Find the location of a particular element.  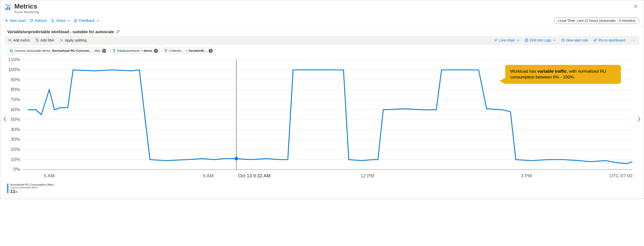

chevron-left-icon is located at coordinates (5, 119).